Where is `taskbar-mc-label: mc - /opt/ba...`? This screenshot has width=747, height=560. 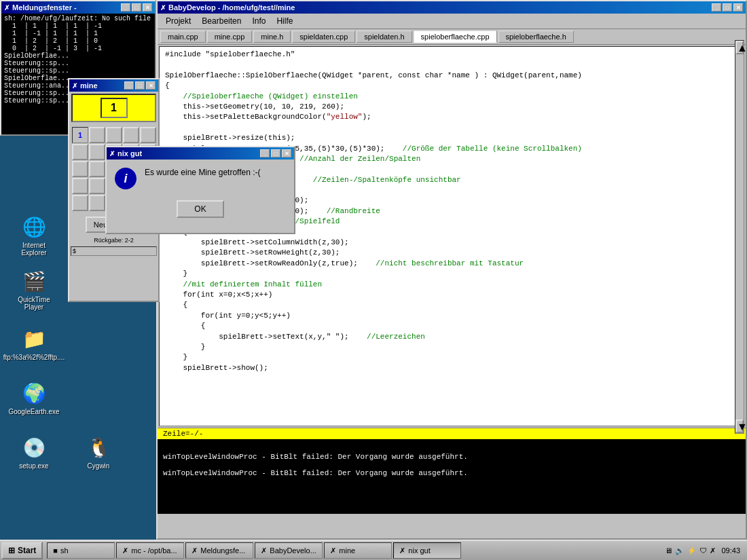 taskbar-mc-label: mc - /opt/ba... is located at coordinates (153, 550).